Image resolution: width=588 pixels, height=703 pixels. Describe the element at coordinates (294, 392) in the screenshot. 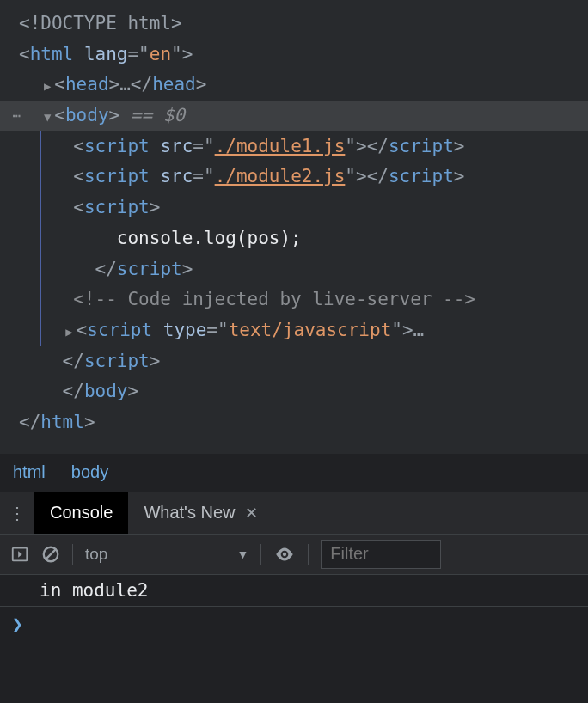

I see `code-line: </body>` at that location.